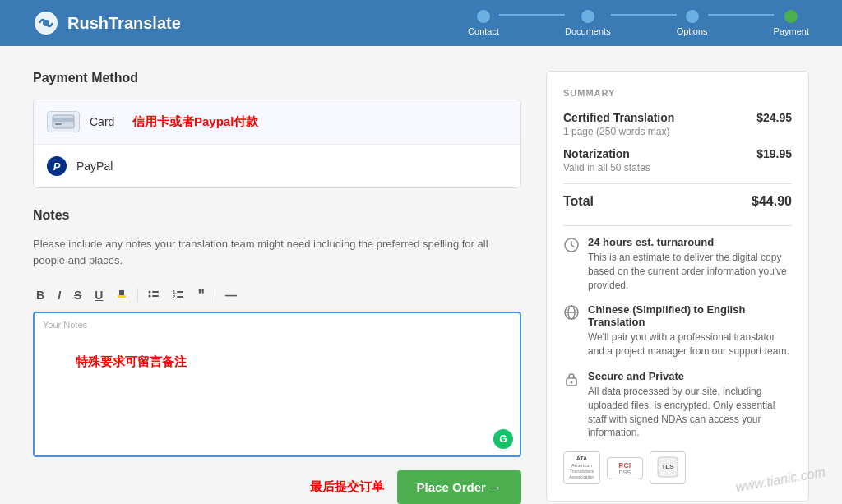 The width and height of the screenshot is (842, 504). Describe the element at coordinates (132, 362) in the screenshot. I see `notes-annotation: 特殊要求可留言备注` at that location.